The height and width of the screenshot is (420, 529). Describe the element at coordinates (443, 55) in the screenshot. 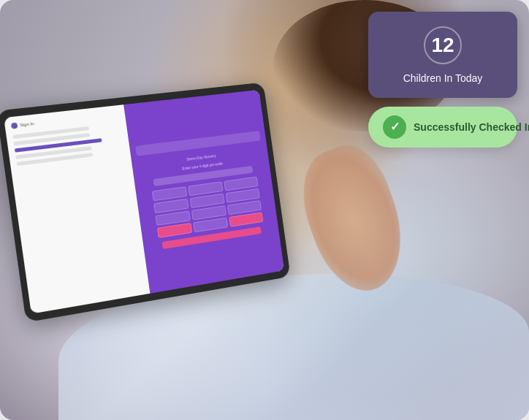

I see `children-count-card: 12 Children In Today` at that location.